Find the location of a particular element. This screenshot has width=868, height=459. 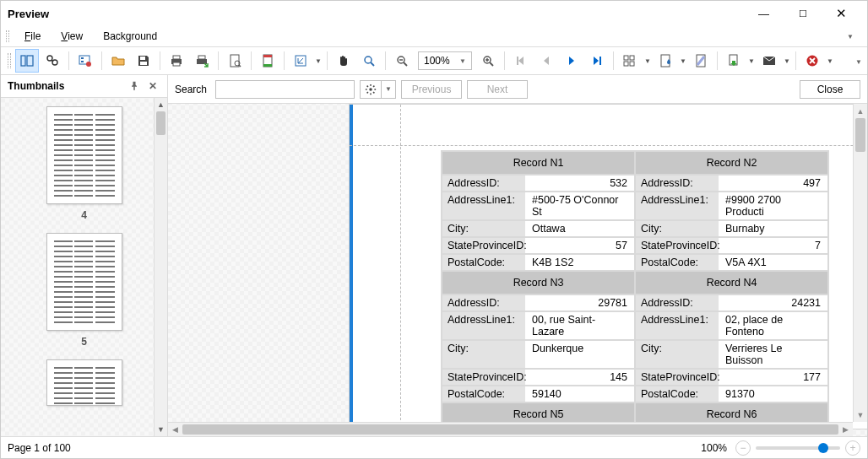

magnifier-button is located at coordinates (369, 61).